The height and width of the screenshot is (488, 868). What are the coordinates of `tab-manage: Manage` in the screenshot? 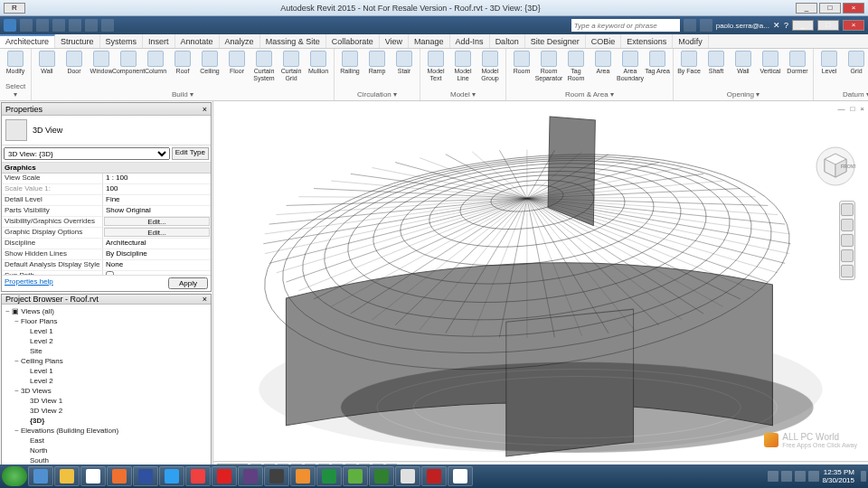 It's located at (429, 42).